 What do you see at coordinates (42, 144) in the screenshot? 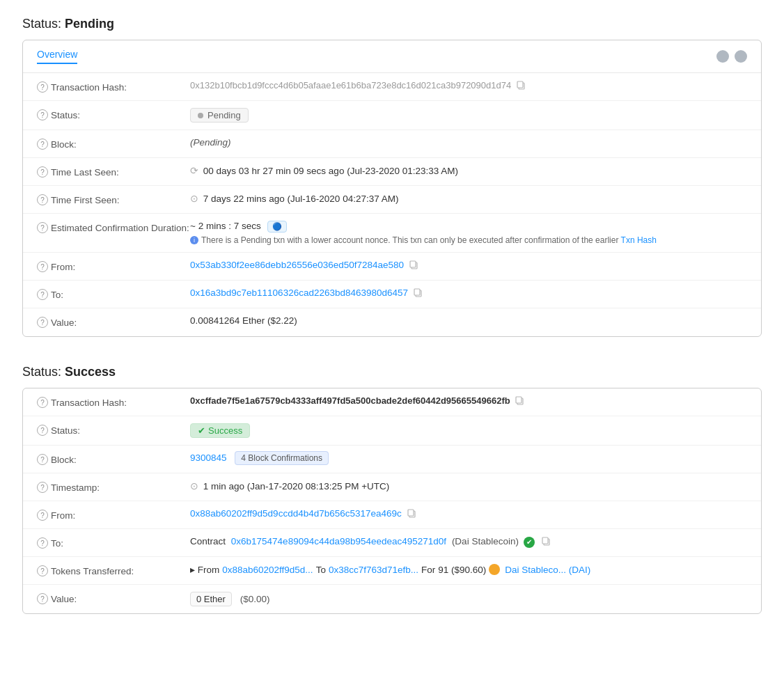
I see `block-question-icon: ?` at bounding box center [42, 144].